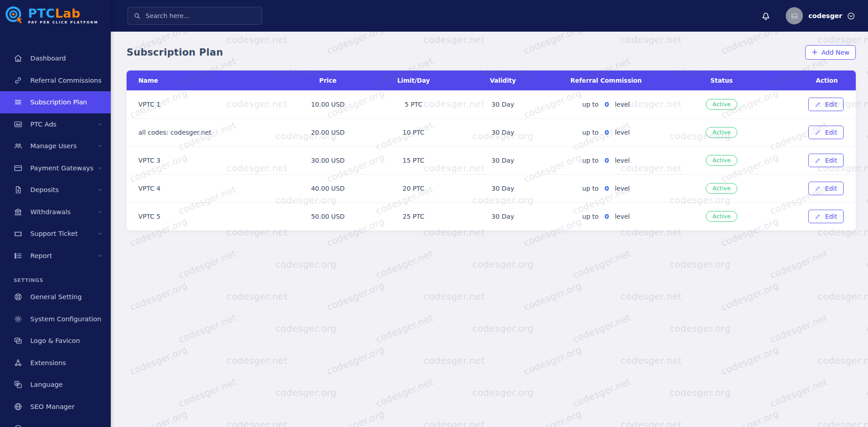  I want to click on report-icon, so click(18, 256).